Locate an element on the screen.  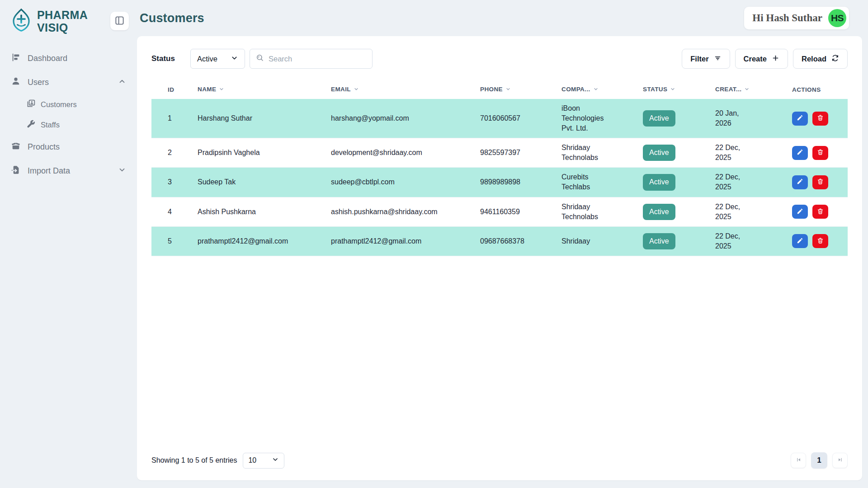
page-size-select: 10 is located at coordinates (264, 461).